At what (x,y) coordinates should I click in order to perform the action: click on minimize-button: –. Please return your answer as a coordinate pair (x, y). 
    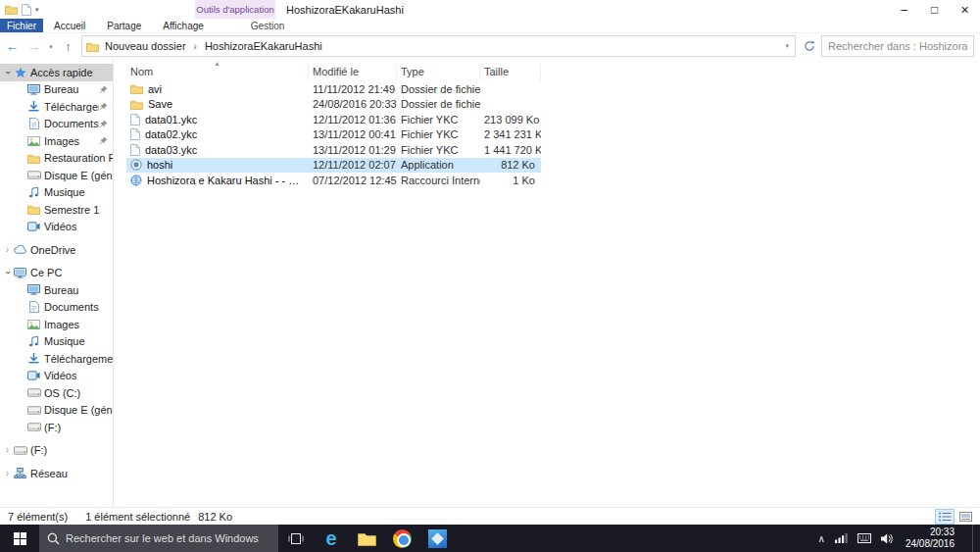
    Looking at the image, I should click on (904, 10).